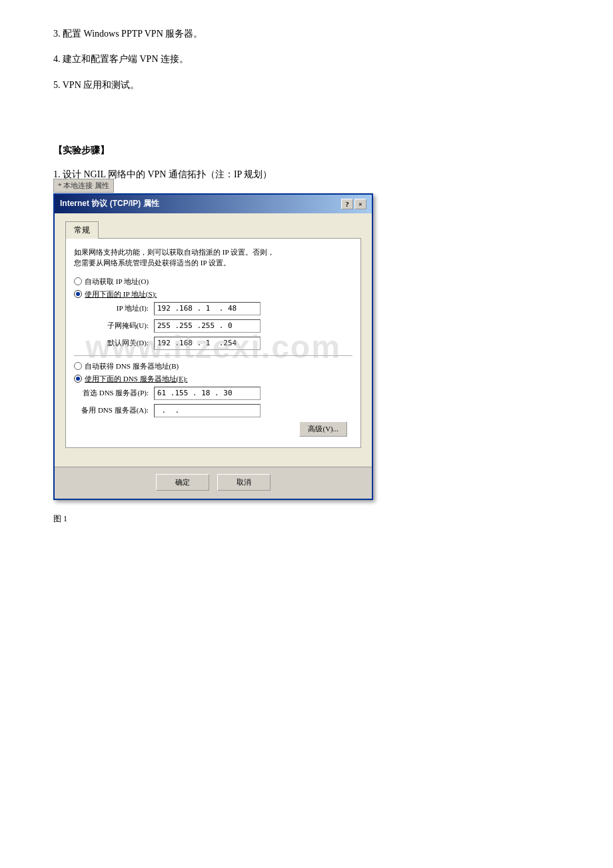  I want to click on cancel-button: 取消, so click(244, 483).